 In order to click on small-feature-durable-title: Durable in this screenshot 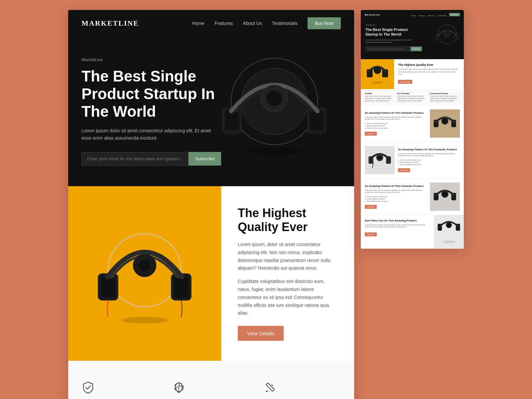, I will do `click(380, 93)`.